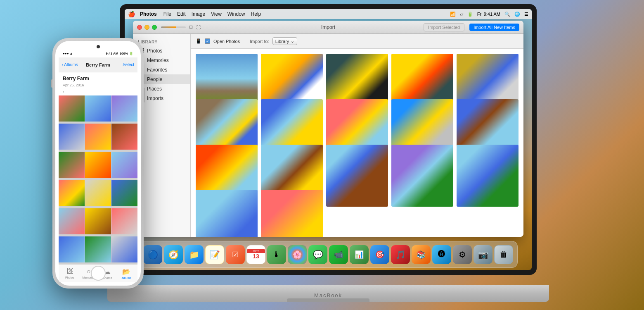 The width and height of the screenshot is (644, 310). What do you see at coordinates (98, 180) in the screenshot?
I see `iphone-photo-grid` at bounding box center [98, 180].